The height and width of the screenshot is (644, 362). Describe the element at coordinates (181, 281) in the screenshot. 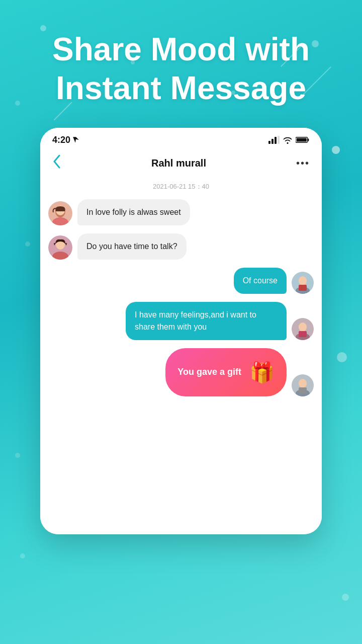

I see `table-row: Of course` at that location.